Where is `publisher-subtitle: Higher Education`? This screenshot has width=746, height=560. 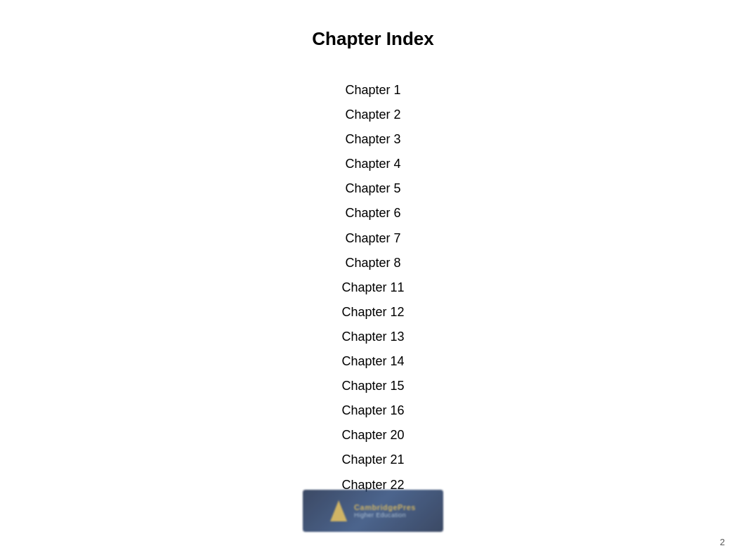
publisher-subtitle: Higher Education is located at coordinates (385, 515).